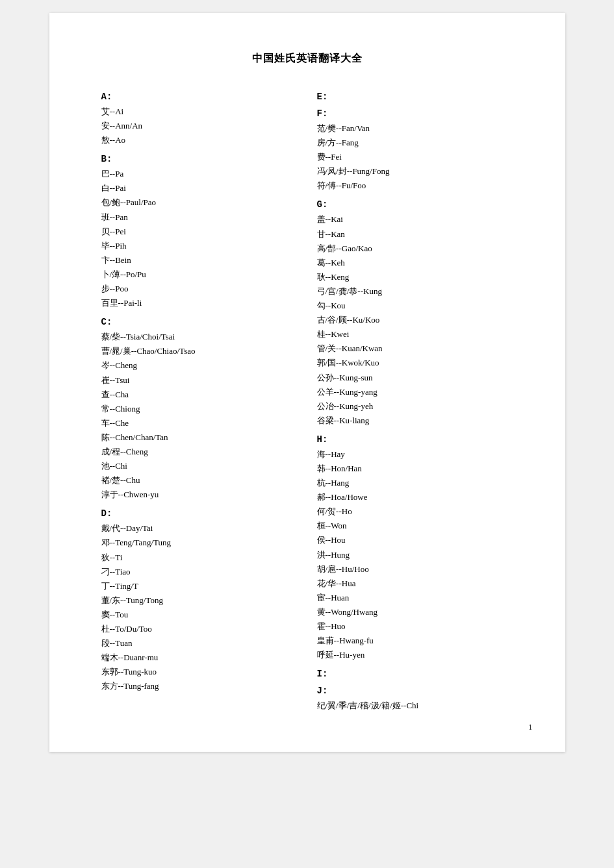  What do you see at coordinates (199, 438) in the screenshot?
I see `entry: 陈--Chen/Chan/Tan` at bounding box center [199, 438].